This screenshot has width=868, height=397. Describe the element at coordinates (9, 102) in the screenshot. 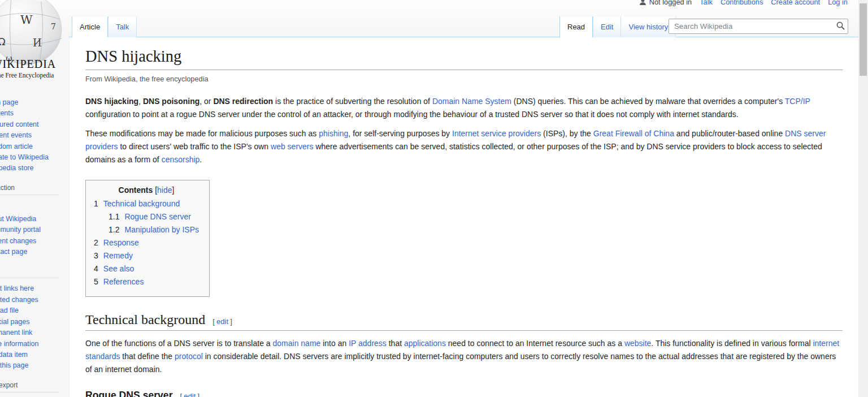

I see `sidebar-link: Main page` at that location.